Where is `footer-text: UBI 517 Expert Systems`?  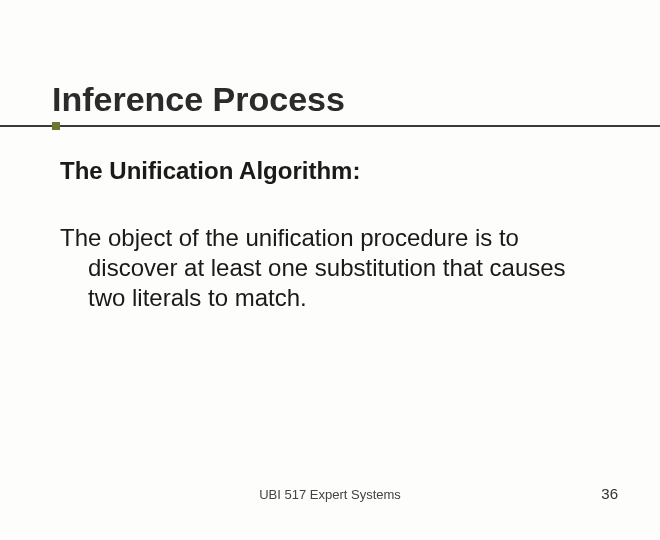
footer-text: UBI 517 Expert Systems is located at coordinates (330, 494).